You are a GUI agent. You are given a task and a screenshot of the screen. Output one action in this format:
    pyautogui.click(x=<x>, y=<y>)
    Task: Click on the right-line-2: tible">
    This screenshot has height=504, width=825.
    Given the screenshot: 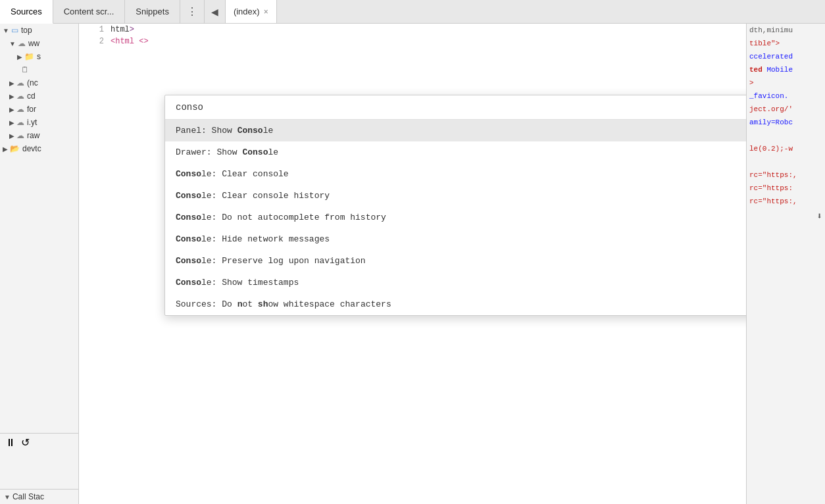 What is the action you would take?
    pyautogui.click(x=786, y=43)
    